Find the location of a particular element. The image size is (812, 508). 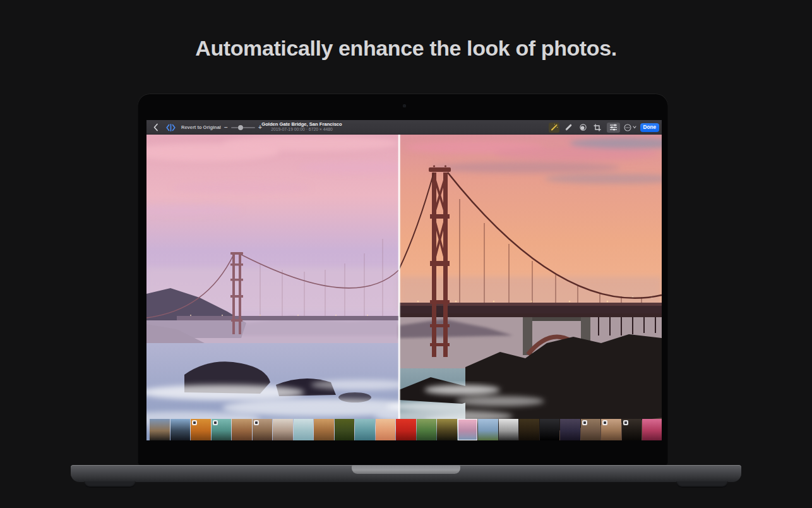

done-button: Done is located at coordinates (650, 128).